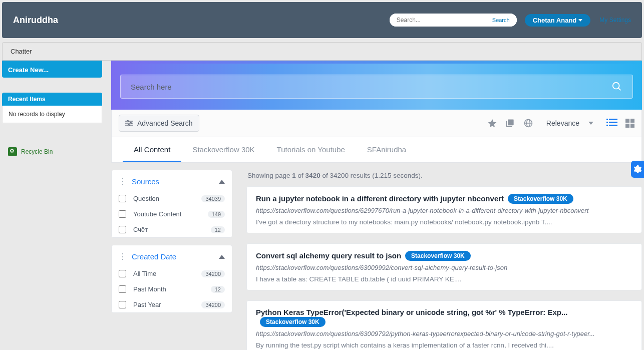 This screenshot has height=350, width=644. What do you see at coordinates (501, 20) in the screenshot?
I see `global-search-button: Search` at bounding box center [501, 20].